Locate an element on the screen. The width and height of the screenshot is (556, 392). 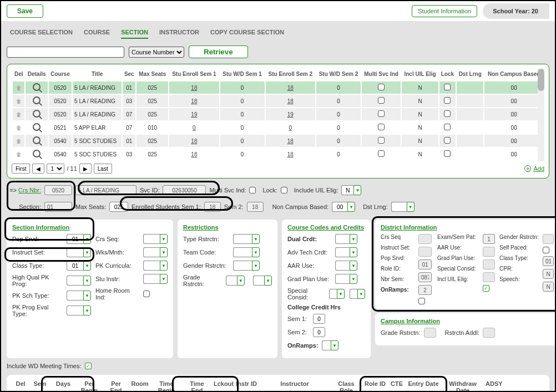
cc-sem2-field is located at coordinates (319, 332).